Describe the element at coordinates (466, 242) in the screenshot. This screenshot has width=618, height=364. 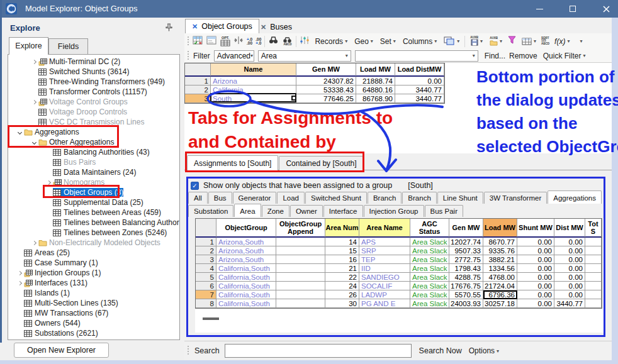
I see `cell-gen-mw: 12027.74` at that location.